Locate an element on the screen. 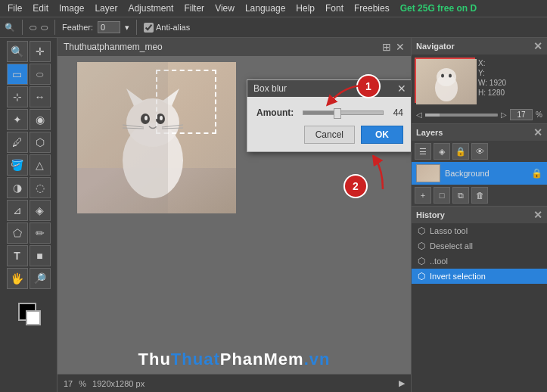  tool-crop: ⊹ is located at coordinates (17, 97).